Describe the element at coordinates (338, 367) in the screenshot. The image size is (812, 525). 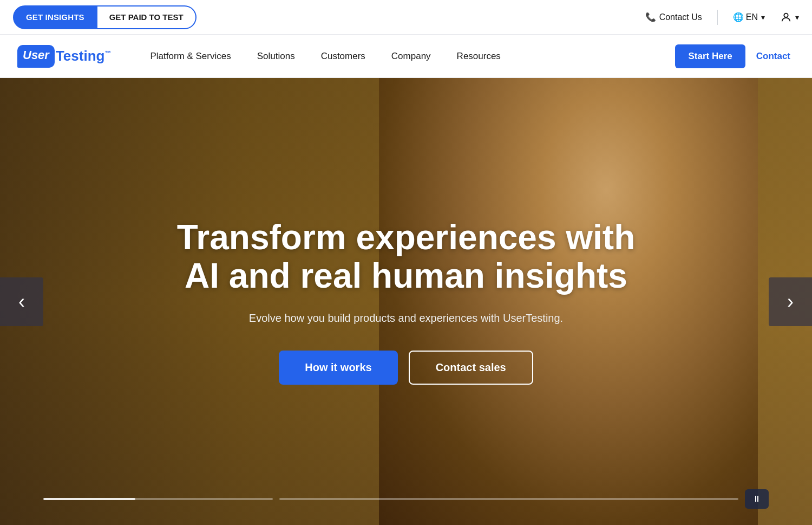
I see `how-it-works-button: How it works` at that location.